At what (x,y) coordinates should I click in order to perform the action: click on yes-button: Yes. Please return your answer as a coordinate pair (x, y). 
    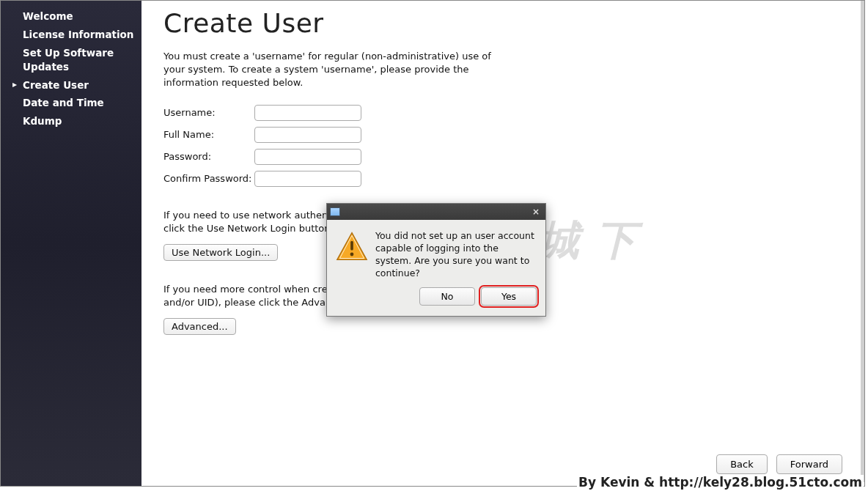
    Looking at the image, I should click on (509, 296).